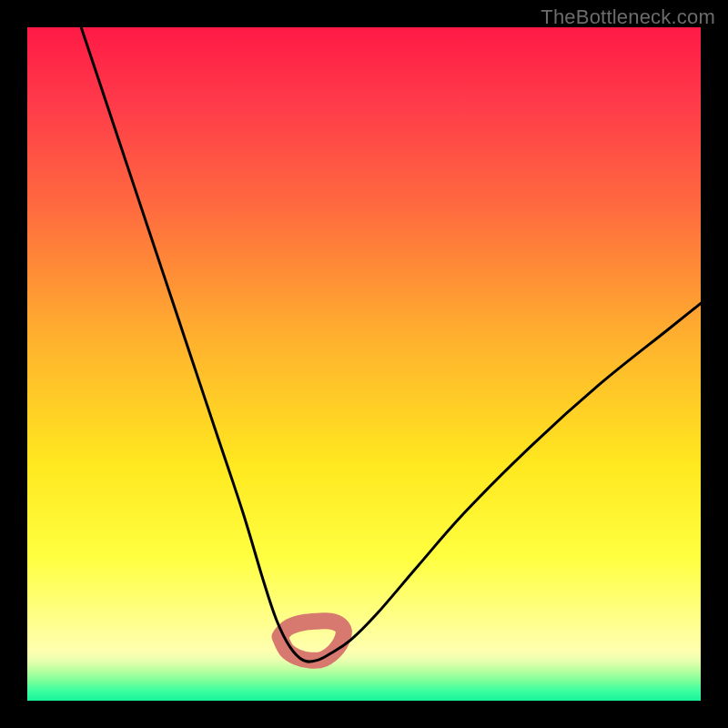 This screenshot has width=728, height=728. What do you see at coordinates (628, 17) in the screenshot?
I see `watermark-text: TheBottleneck.com` at bounding box center [628, 17].